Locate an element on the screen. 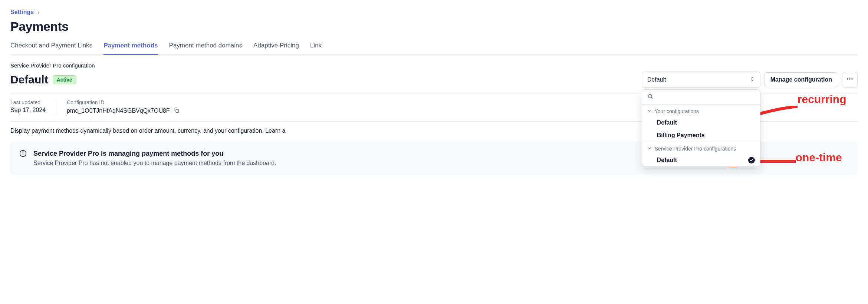 This screenshot has height=304, width=868. chevron-right-icon is located at coordinates (39, 13).